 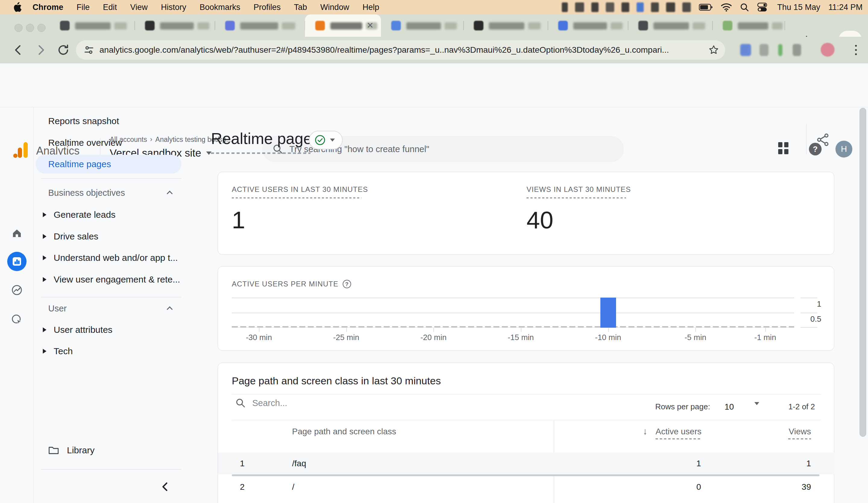 What do you see at coordinates (267, 8) in the screenshot?
I see `menu-profiles: Profiles` at bounding box center [267, 8].